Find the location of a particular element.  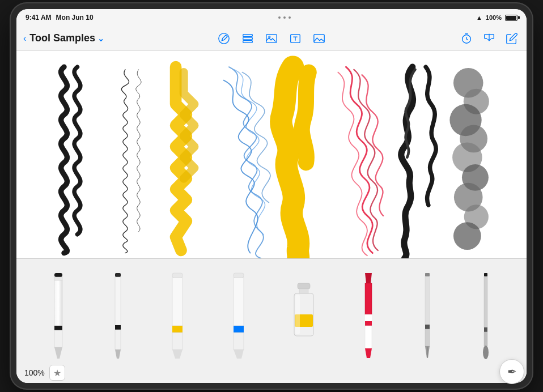

title-dropdown-arrow: ⌄ is located at coordinates (101, 39).